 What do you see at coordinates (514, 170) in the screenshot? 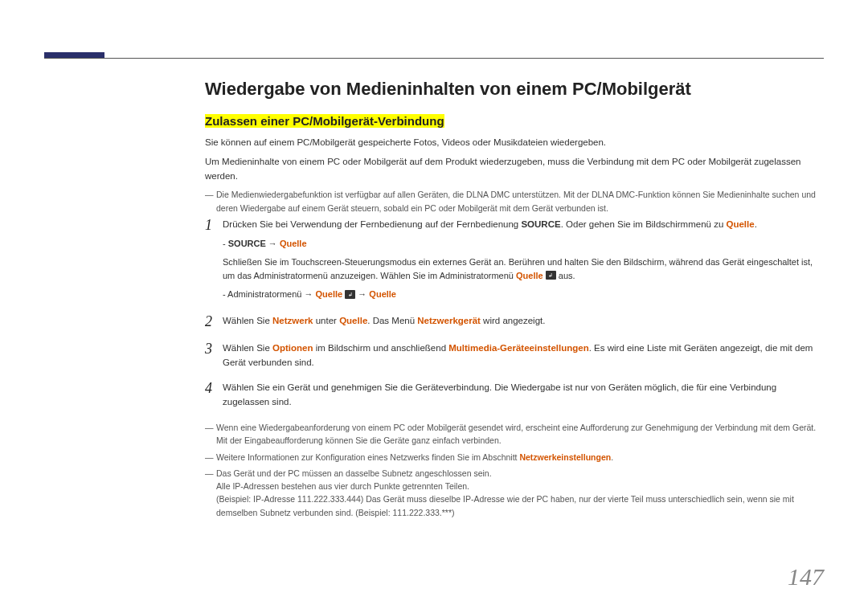
I see `intro-text-2: Um Medieninhalte von einem PC oder Mobil…` at bounding box center [514, 170].